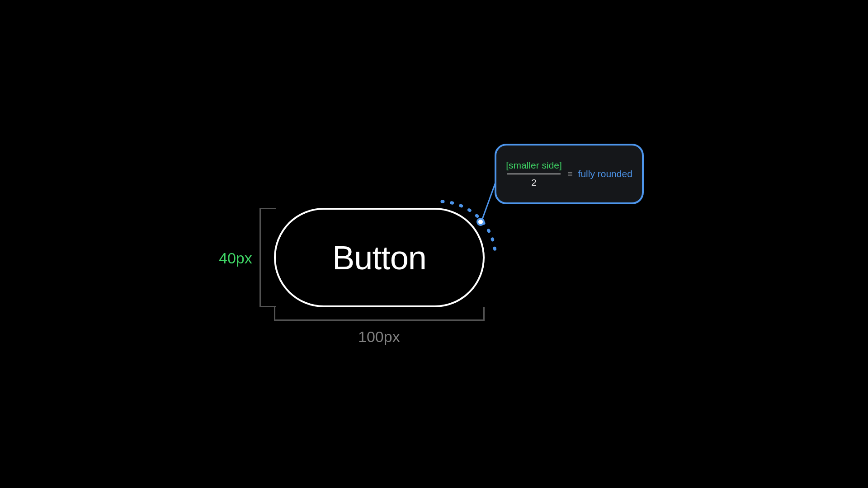 The height and width of the screenshot is (488, 868). What do you see at coordinates (534, 174) in the screenshot?
I see `formula-fraction: [smaller side] 2` at bounding box center [534, 174].